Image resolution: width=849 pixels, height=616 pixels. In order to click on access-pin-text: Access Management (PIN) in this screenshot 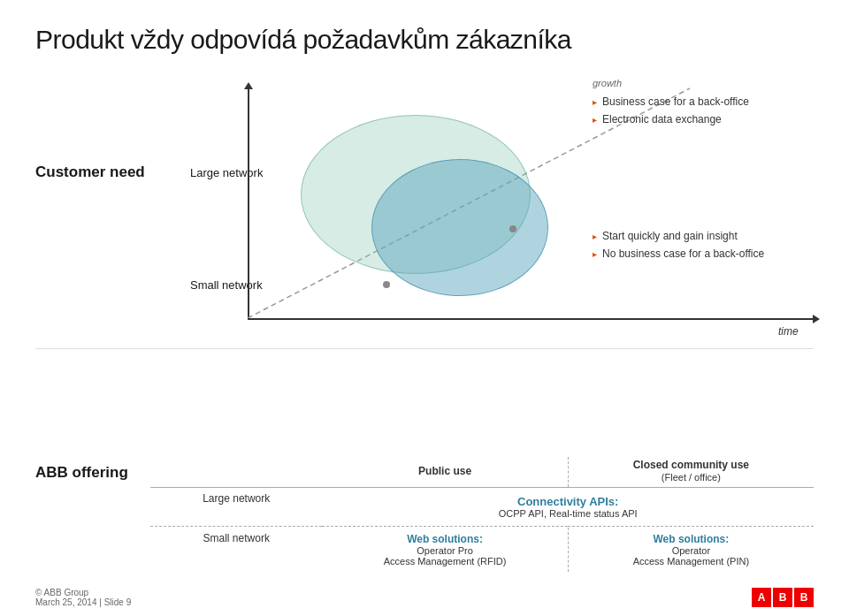, I will do `click(692, 561)`.